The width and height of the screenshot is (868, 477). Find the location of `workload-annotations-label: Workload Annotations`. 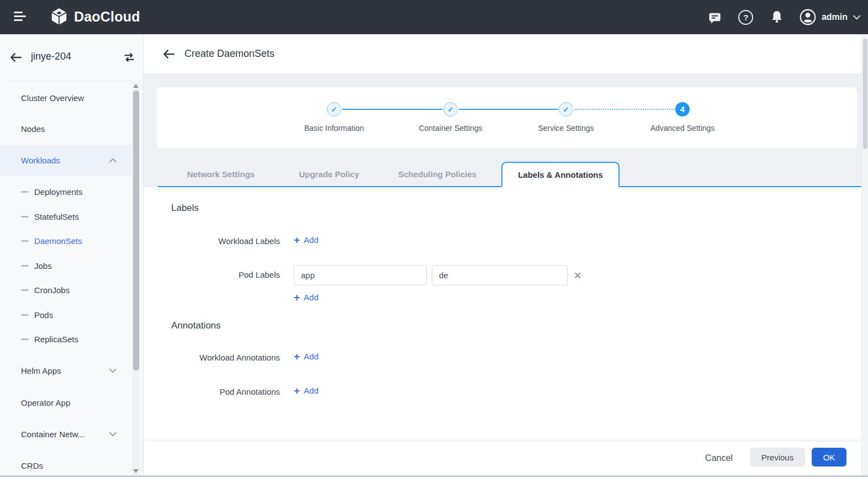

workload-annotations-label: Workload Annotations is located at coordinates (212, 358).